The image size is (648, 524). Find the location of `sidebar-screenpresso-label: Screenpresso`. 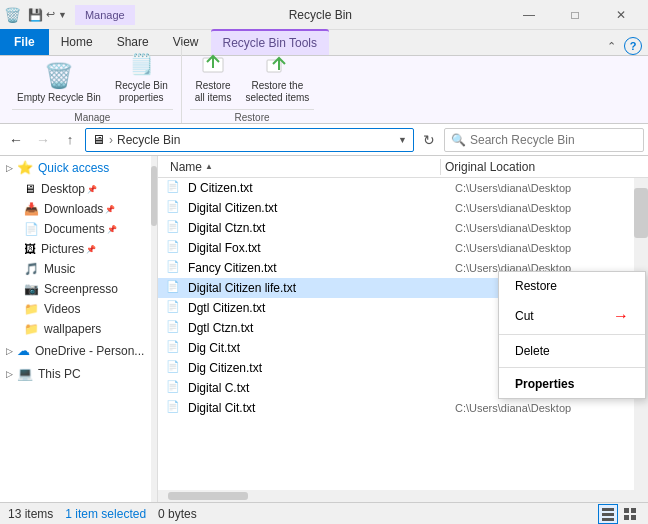

sidebar-screenpresso-label: Screenpresso is located at coordinates (81, 289).